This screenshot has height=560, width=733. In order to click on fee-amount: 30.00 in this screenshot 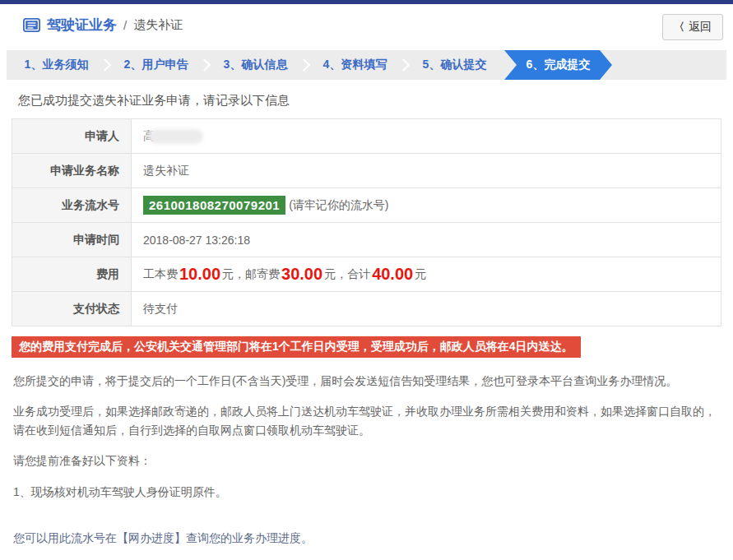, I will do `click(302, 275)`.